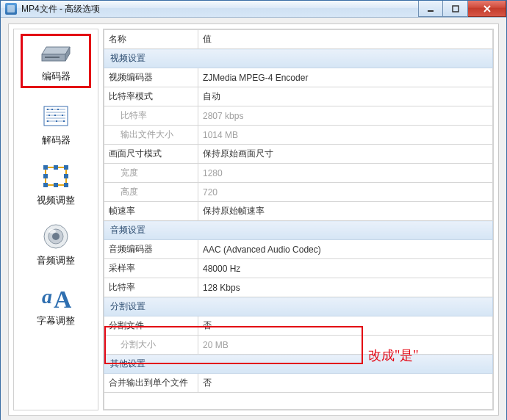  I want to click on row-video-encoder: 视频编码器ZJMedia MPEG-4 Encoder, so click(298, 78).